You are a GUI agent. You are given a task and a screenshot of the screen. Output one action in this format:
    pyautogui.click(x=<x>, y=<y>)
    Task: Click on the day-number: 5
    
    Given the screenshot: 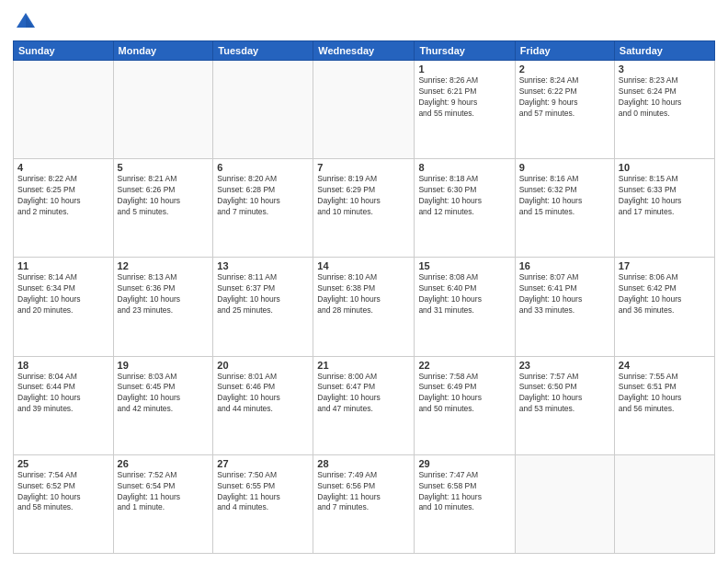 What is the action you would take?
    pyautogui.click(x=164, y=167)
    